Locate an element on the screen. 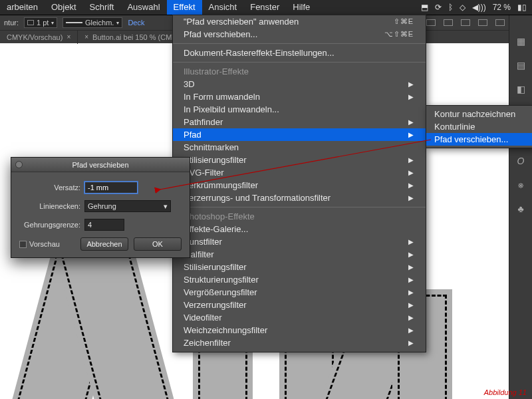 This screenshot has height=399, width=532. menu-effekte-galerie: Effekte-Galerie... is located at coordinates (299, 229).